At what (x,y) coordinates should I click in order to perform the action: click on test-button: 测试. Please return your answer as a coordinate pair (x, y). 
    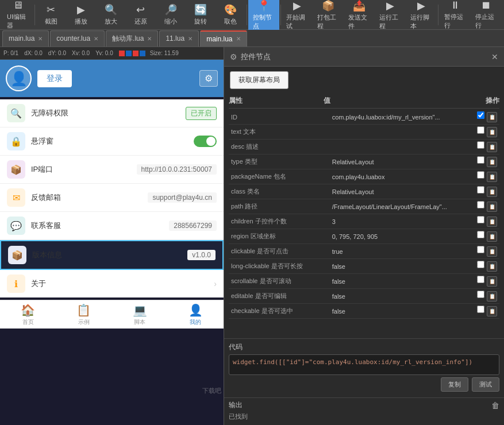
    Looking at the image, I should click on (486, 385).